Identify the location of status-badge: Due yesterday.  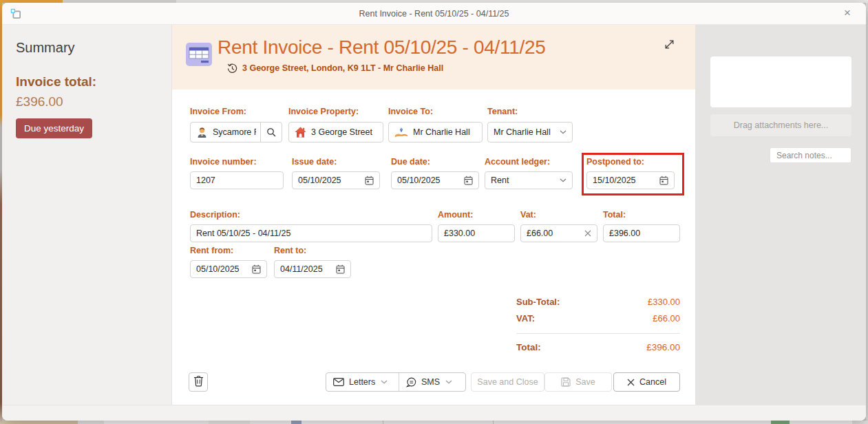
(54, 128).